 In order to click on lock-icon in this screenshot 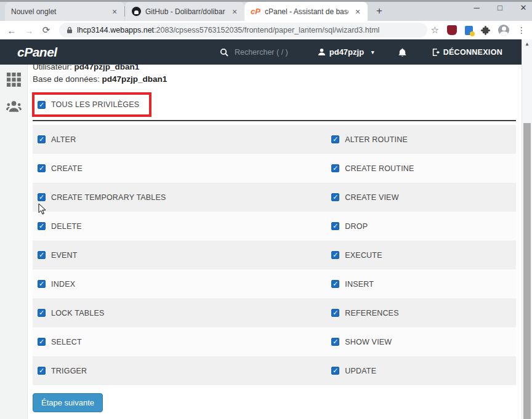, I will do `click(70, 30)`.